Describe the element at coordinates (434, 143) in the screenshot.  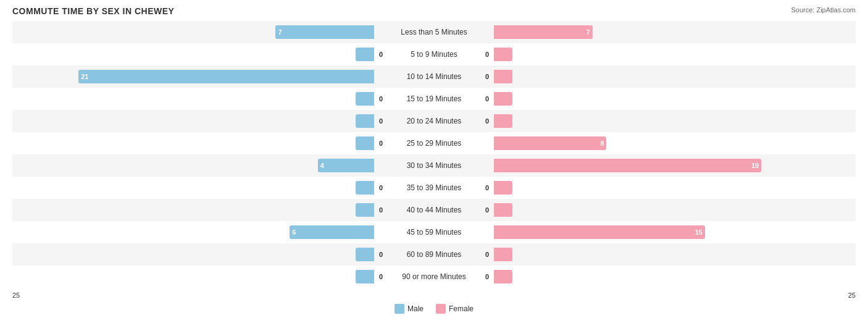
I see `chart-row: 025 to 29 Minutes8` at that location.